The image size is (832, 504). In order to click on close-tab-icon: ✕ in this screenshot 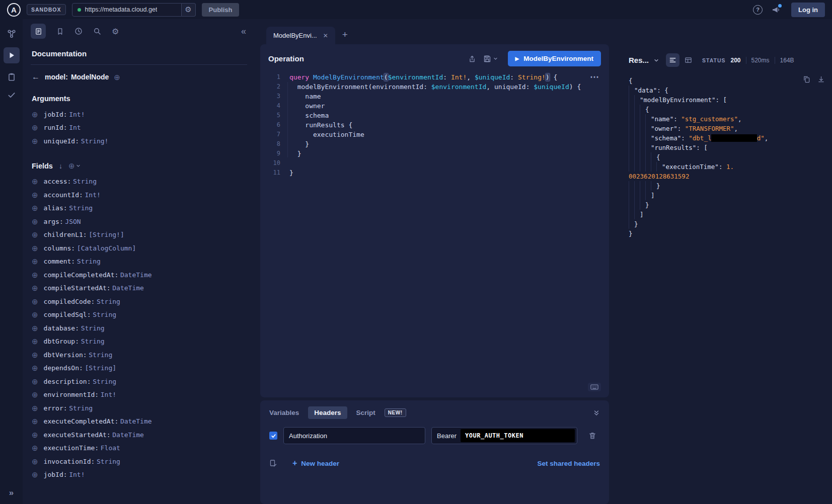, I will do `click(326, 36)`.